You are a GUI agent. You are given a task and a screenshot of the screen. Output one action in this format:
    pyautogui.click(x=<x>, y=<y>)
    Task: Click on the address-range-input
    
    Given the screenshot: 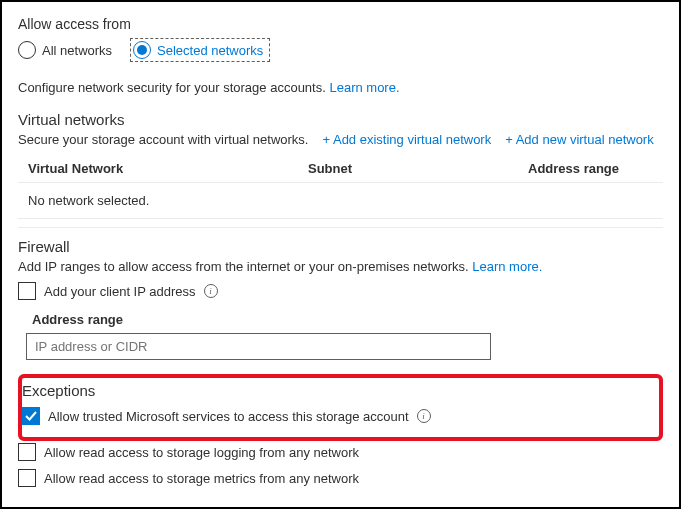 What is the action you would take?
    pyautogui.click(x=258, y=346)
    